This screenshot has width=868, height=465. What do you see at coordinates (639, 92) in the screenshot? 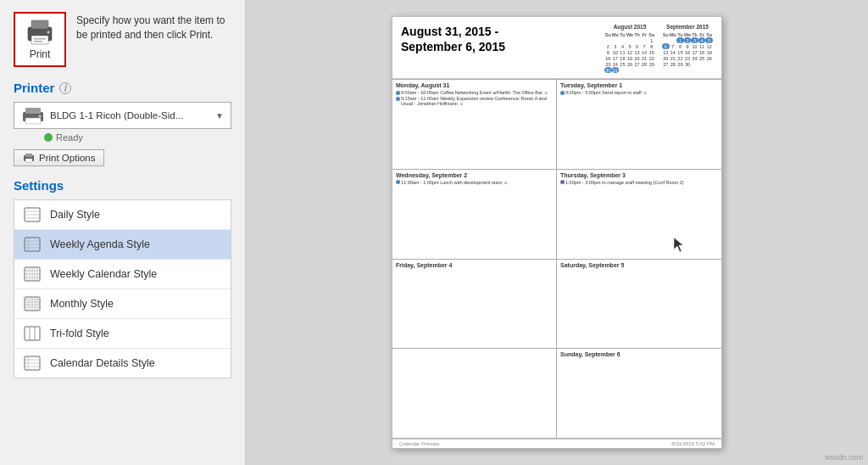
I see `tuesday-event-1: 9:00pm - 5:00pm Send report to staff ☺` at bounding box center [639, 92].